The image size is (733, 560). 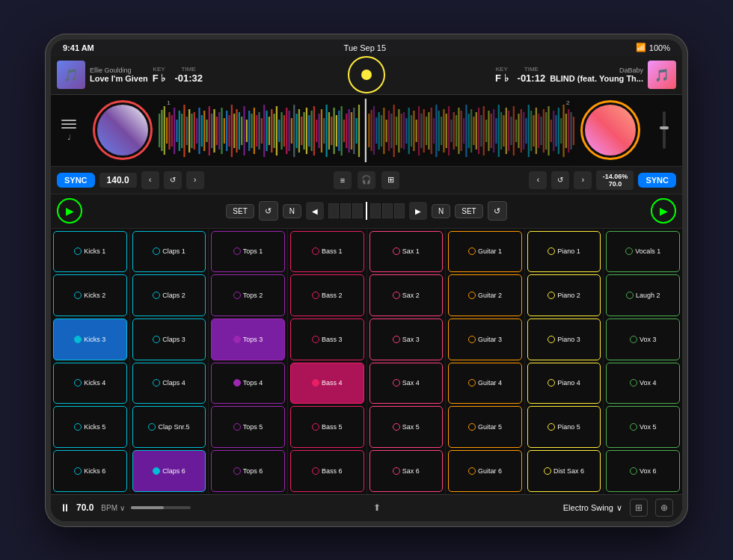 What do you see at coordinates (657, 180) in the screenshot?
I see `right-sync-button: SYNC` at bounding box center [657, 180].